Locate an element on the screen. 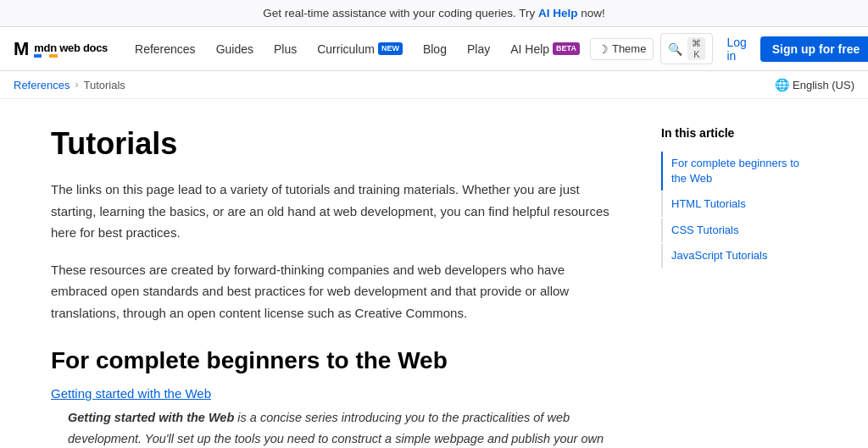 Image resolution: width=868 pixels, height=448 pixels. language-selector: 🌐 English (US) is located at coordinates (815, 85).